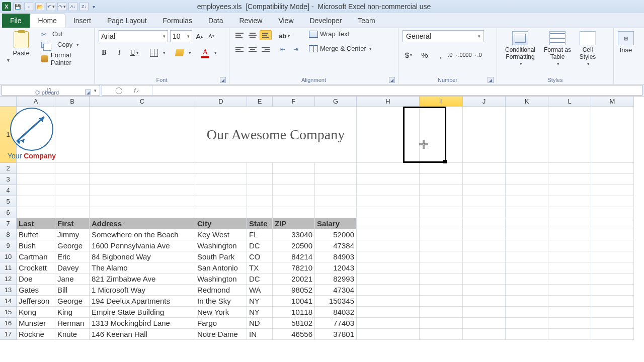  What do you see at coordinates (127, 21) in the screenshot?
I see `tab-page-layout: Page Layout` at bounding box center [127, 21].